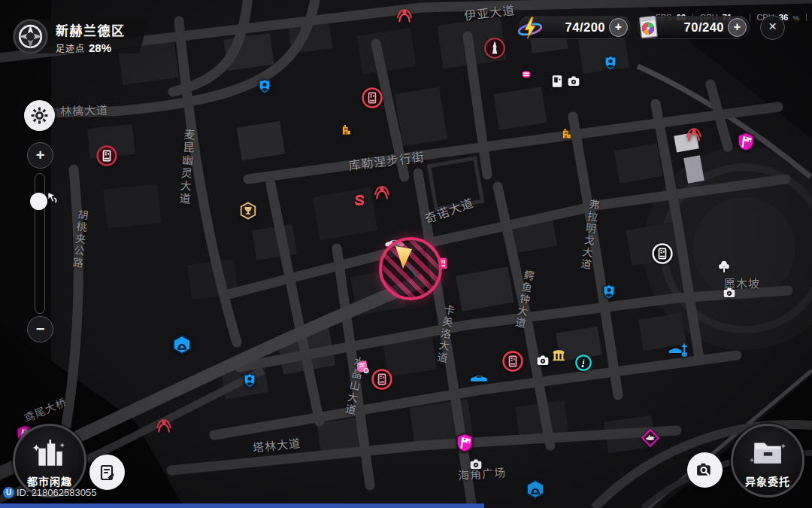  What do you see at coordinates (9, 492) in the screenshot?
I see `uid-badge-icon: U` at bounding box center [9, 492].